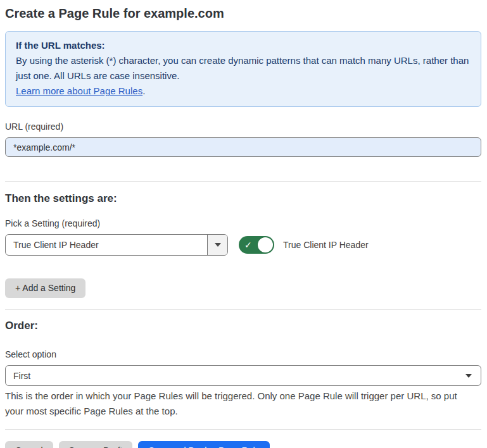 This screenshot has width=487, height=448. What do you see at coordinates (239, 376) in the screenshot?
I see `order-select-value: First` at bounding box center [239, 376].